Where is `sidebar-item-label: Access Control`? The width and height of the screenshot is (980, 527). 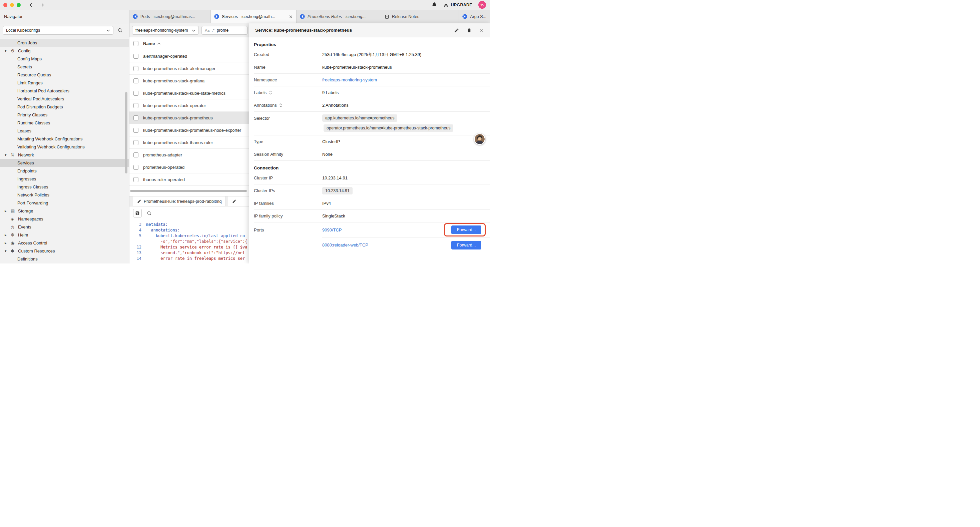
sidebar-item-label: Access Control is located at coordinates (33, 243).